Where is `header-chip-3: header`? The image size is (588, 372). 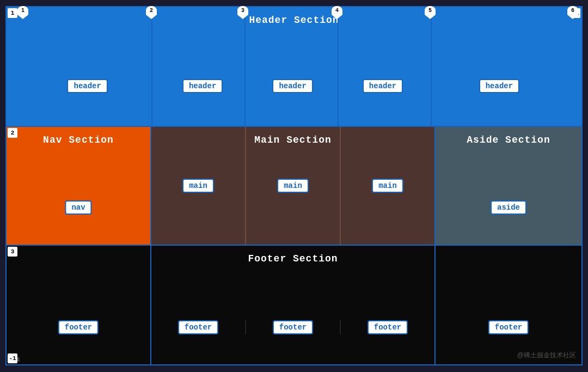 header-chip-3: header is located at coordinates (292, 86).